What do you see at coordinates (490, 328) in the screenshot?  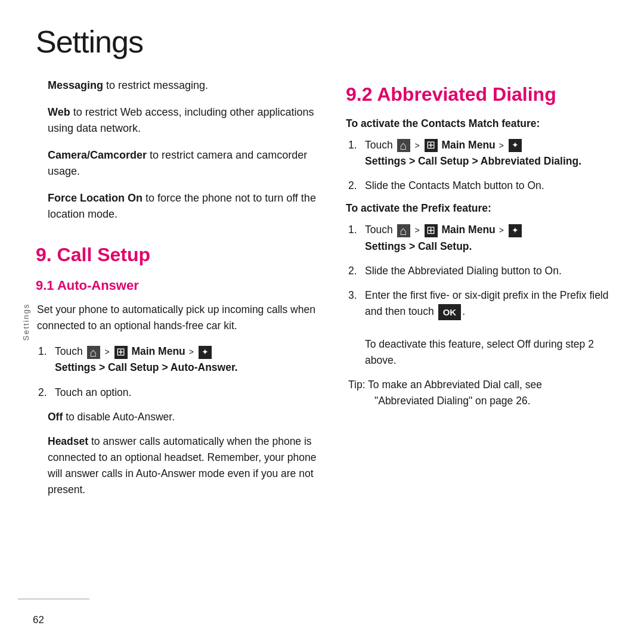 I see `prefix-step-content-3: Enter the first five- or six-digit prefi…` at bounding box center [490, 328].